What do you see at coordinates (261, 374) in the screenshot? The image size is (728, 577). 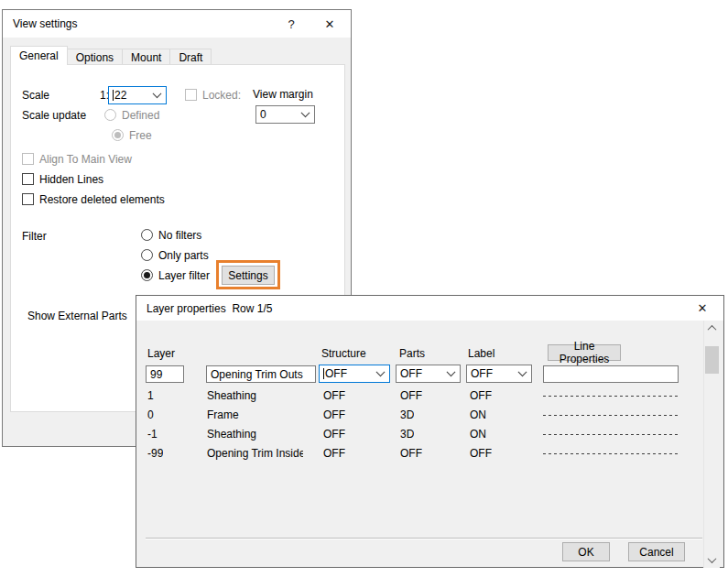 I see `layer-name-input: Opening Trim Outs` at bounding box center [261, 374].